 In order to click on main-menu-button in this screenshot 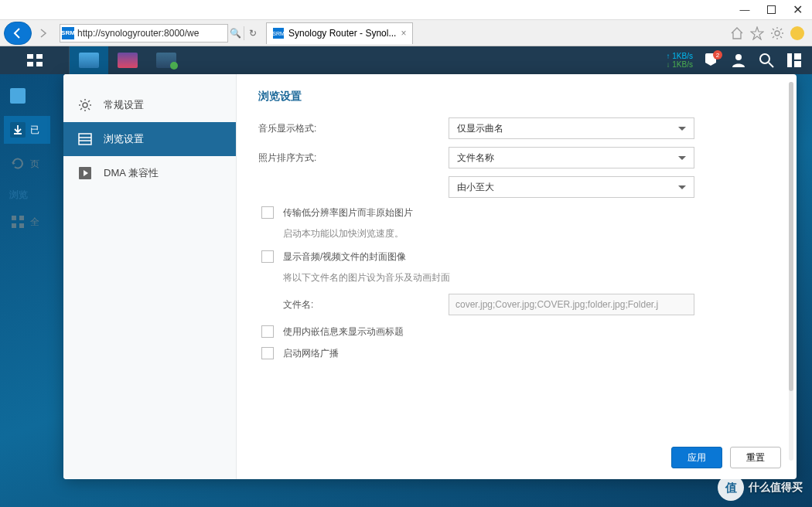, I will do `click(35, 60)`.